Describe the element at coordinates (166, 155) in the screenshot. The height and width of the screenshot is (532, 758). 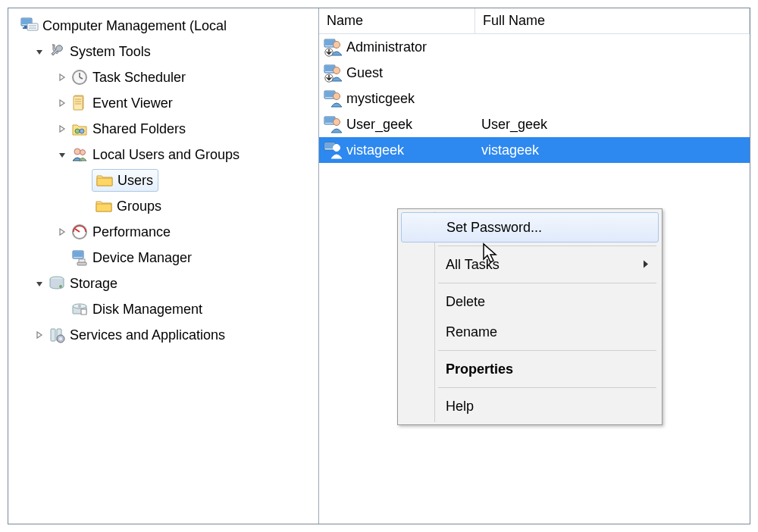
I see `tree-label: Local Users and Groups` at that location.